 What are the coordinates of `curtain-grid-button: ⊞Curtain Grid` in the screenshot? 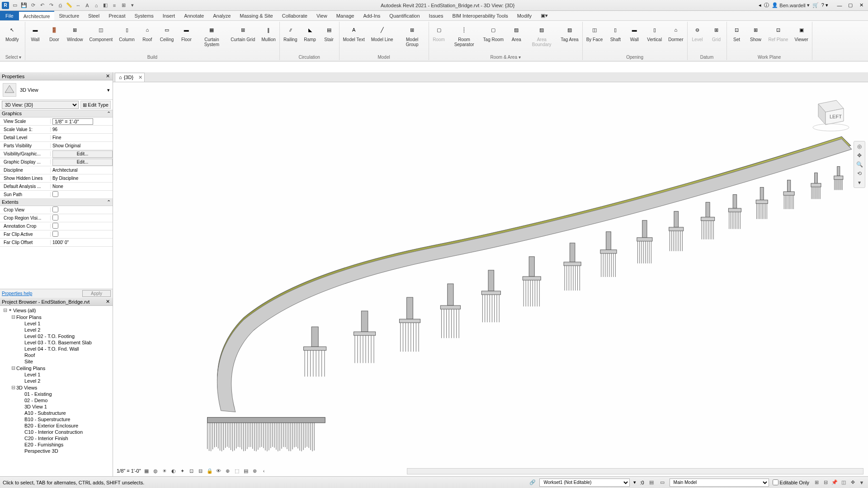 It's located at (243, 33).